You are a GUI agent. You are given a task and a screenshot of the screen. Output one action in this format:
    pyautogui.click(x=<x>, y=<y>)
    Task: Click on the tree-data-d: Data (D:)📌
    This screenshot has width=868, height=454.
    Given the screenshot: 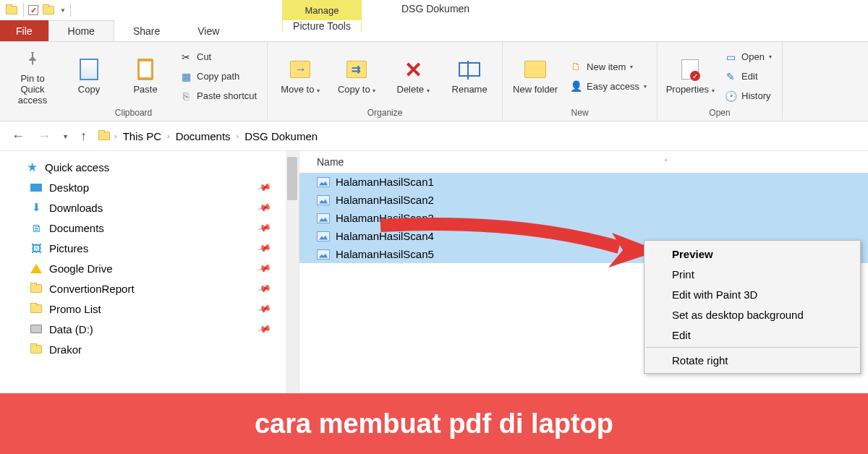 What is the action you would take?
    pyautogui.click(x=149, y=329)
    